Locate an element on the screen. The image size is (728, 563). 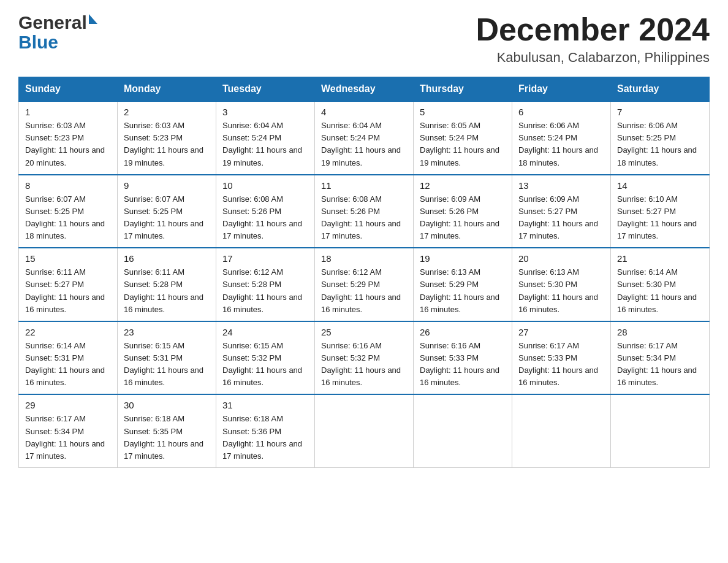
day-number: 22 is located at coordinates (68, 332).